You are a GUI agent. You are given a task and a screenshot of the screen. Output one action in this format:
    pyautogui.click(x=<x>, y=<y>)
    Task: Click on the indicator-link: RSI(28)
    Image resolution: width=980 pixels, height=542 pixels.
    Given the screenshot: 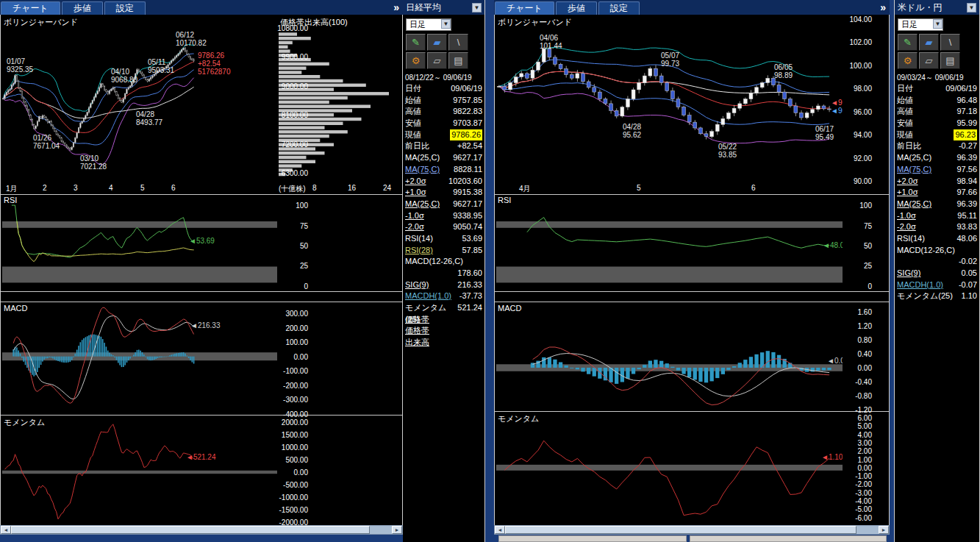 What is the action you would take?
    pyautogui.click(x=419, y=251)
    